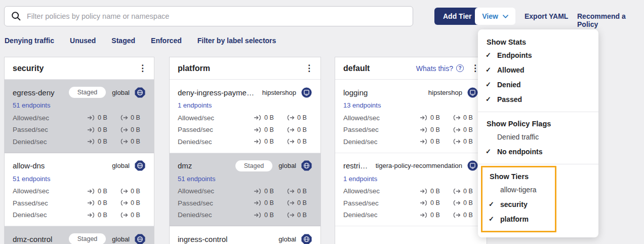 This screenshot has width=644, height=244. I want to click on whats-this-link: Whats this? ?, so click(440, 68).